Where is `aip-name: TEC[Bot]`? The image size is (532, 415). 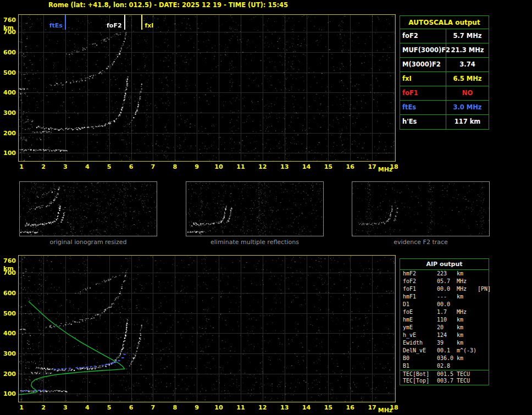
aip-name: TEC[Bot] is located at coordinates (420, 374).